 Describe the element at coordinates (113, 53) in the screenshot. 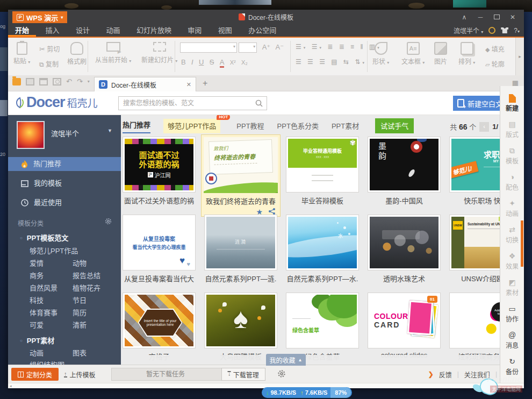

I see `slideshow-from-current-button: 从当前开始 ▾` at that location.